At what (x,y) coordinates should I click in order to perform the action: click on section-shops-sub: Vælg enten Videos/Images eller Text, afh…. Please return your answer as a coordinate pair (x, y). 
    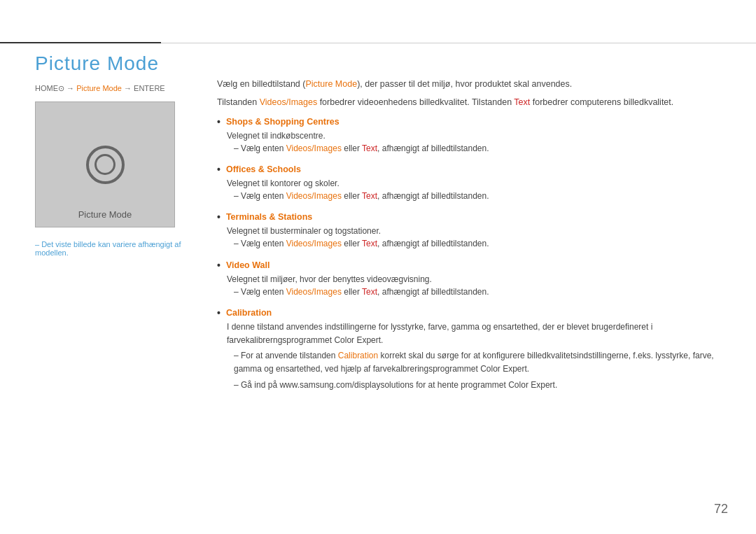
    Looking at the image, I should click on (481, 148).